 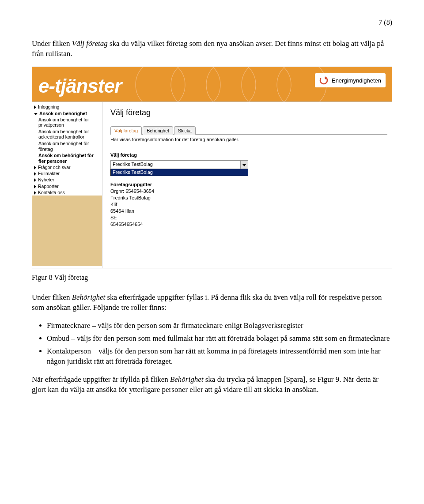 What do you see at coordinates (249, 131) in the screenshot?
I see `tab-row: Välj företag Behörighet Skicka` at bounding box center [249, 131].